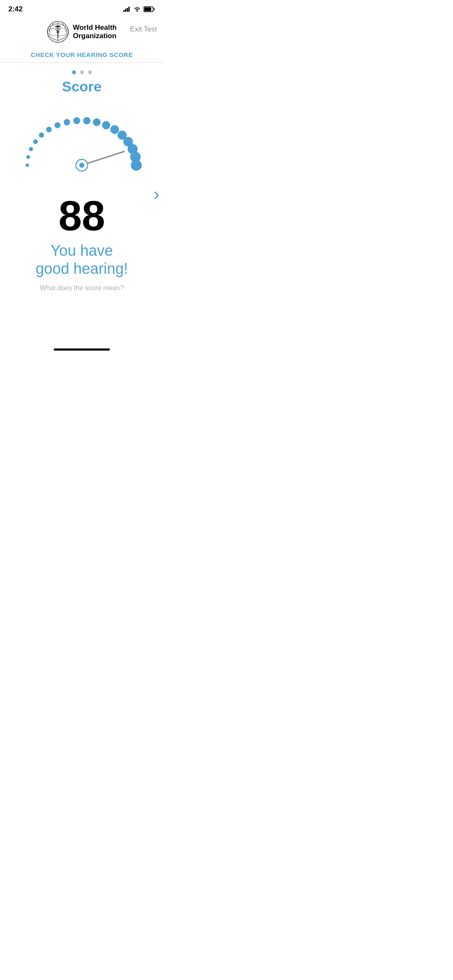 Image resolution: width=453 pixels, height=980 pixels. What do you see at coordinates (82, 63) in the screenshot?
I see `header-divider` at bounding box center [82, 63].